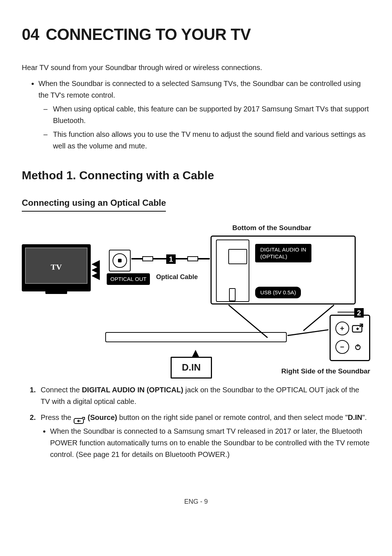  I want to click on chapter-title: CONNECTING TO YOUR TV, so click(148, 34).